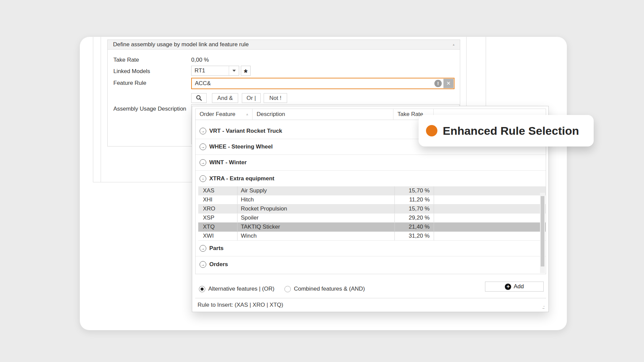 The width and height of the screenshot is (644, 362). I want to click on group-label: Parts, so click(217, 248).